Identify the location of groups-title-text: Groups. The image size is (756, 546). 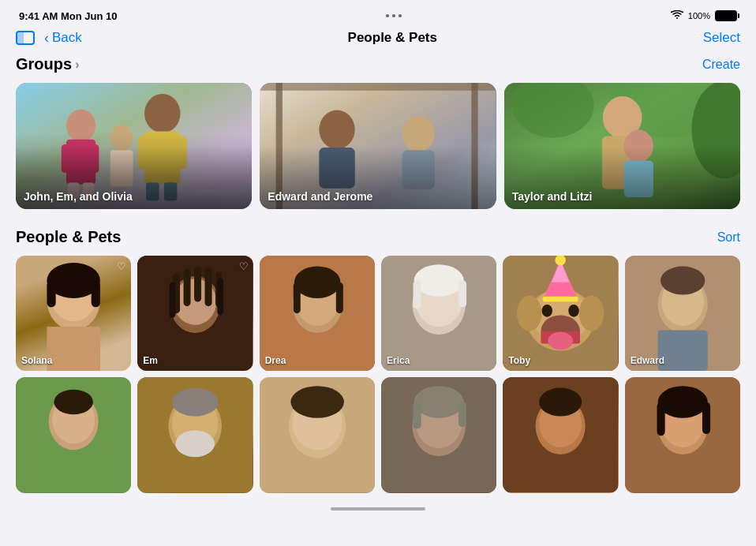
(44, 65).